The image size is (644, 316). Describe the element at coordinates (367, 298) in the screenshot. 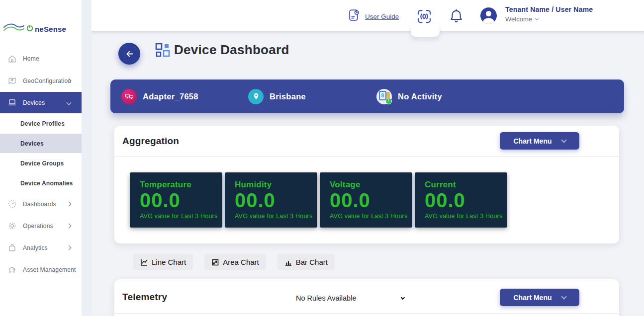

I see `telemetry-card: Telemetry No Rules Available Chart Menu` at that location.